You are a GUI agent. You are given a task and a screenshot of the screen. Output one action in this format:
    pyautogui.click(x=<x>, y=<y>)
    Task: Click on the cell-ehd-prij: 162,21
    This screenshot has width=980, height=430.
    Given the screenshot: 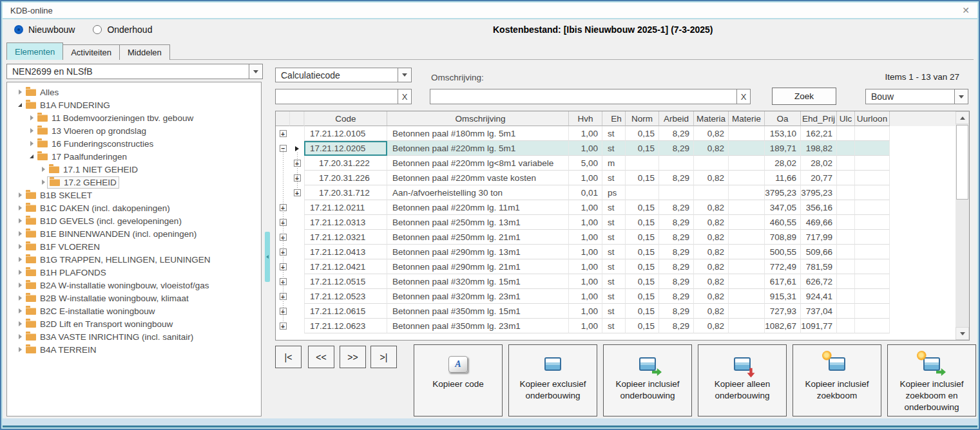 What is the action you would take?
    pyautogui.click(x=819, y=134)
    